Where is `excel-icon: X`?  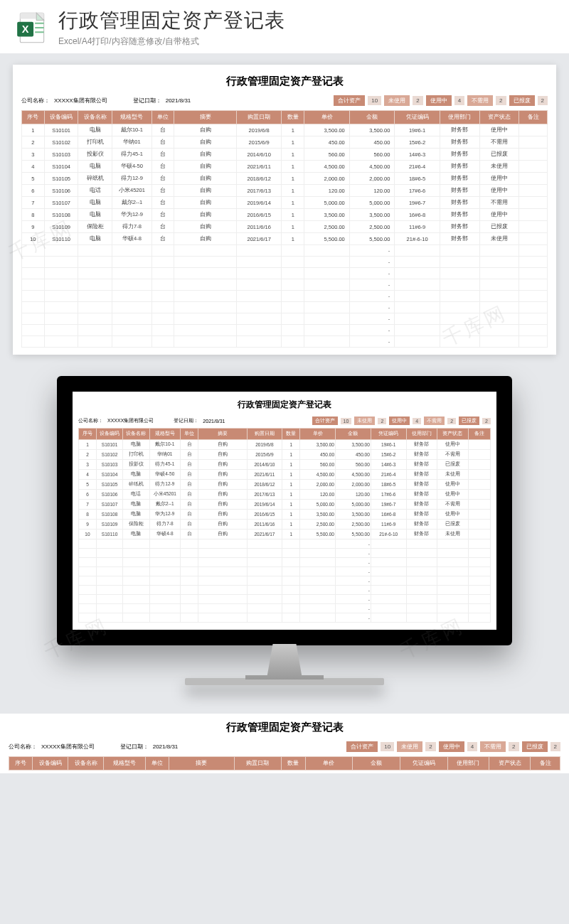
excel-icon: X is located at coordinates (32, 28).